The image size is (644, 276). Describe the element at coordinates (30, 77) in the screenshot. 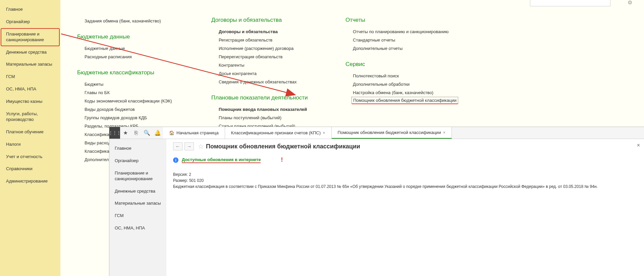

I see `sidebar-item-gsm: ГСМ` at that location.